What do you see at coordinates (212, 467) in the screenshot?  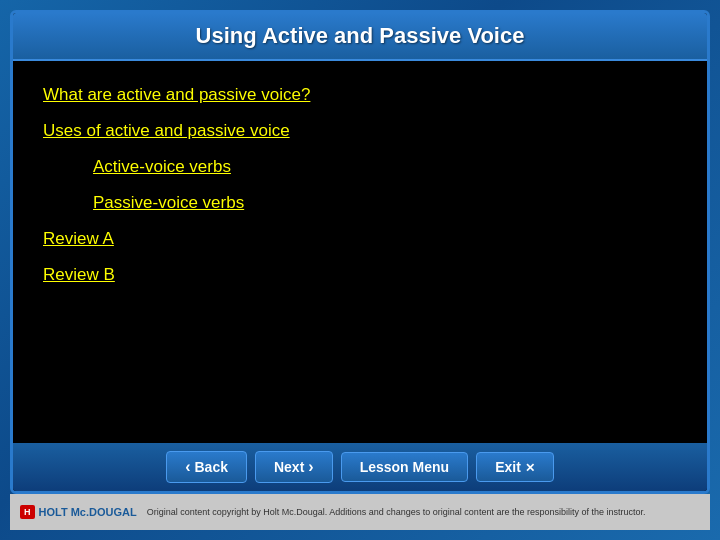 I see `back-label: Back` at bounding box center [212, 467].